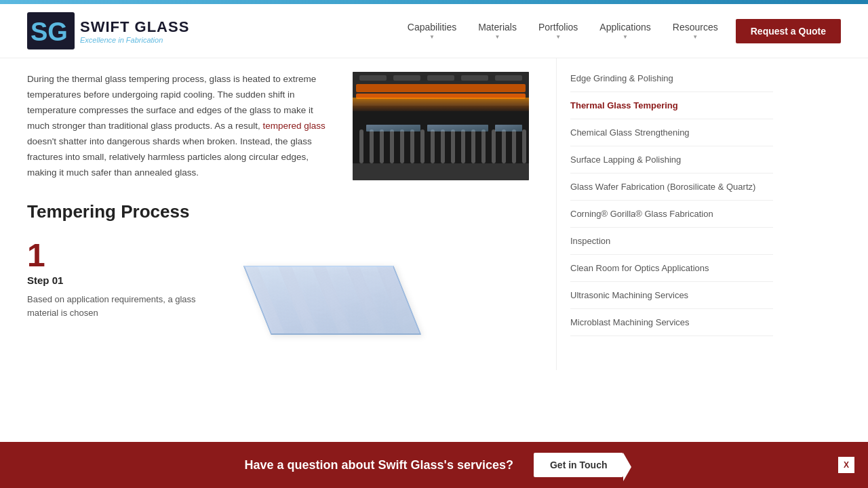 The image size is (868, 488). What do you see at coordinates (671, 241) in the screenshot?
I see `sidebar-link-inspection: Inspection` at bounding box center [671, 241].